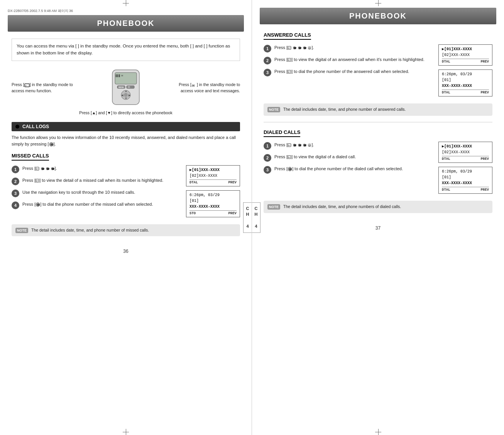  I want to click on dialed-step-number-2: 2, so click(267, 158).